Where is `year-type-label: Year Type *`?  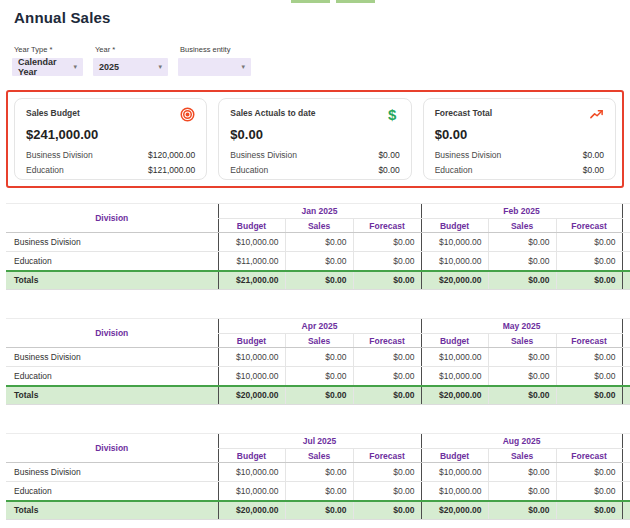 year-type-label: Year Type * is located at coordinates (48, 50).